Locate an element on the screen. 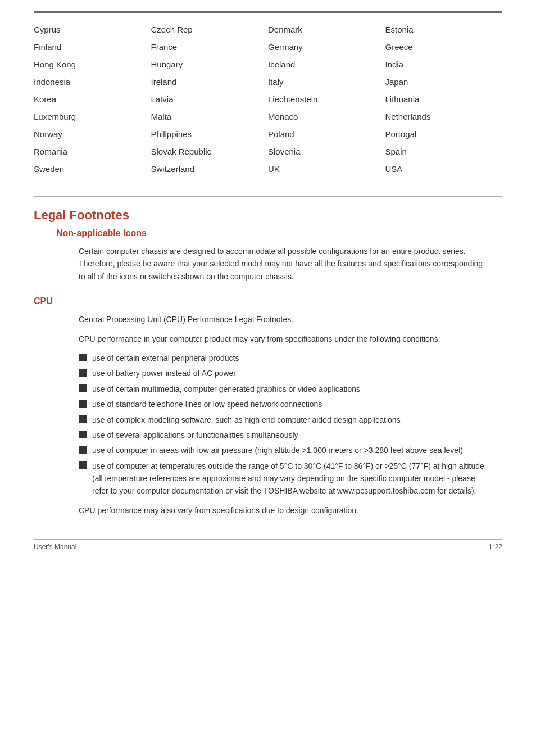  bullet-item: use of computer at temperatures outside … is located at coordinates (285, 479).